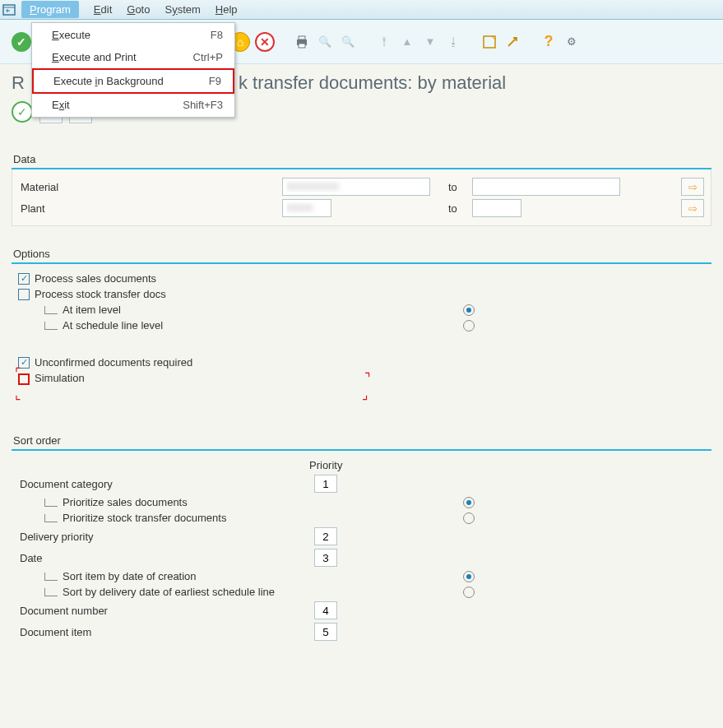  Describe the element at coordinates (365, 395) in the screenshot. I see `corner-icon: ⌟` at that location.